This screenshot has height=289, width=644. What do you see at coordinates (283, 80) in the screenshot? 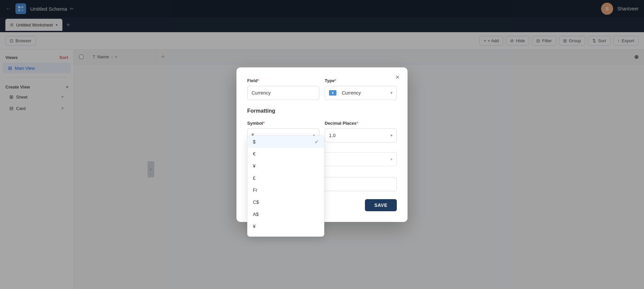
I see `field-label: Field*` at bounding box center [283, 80].